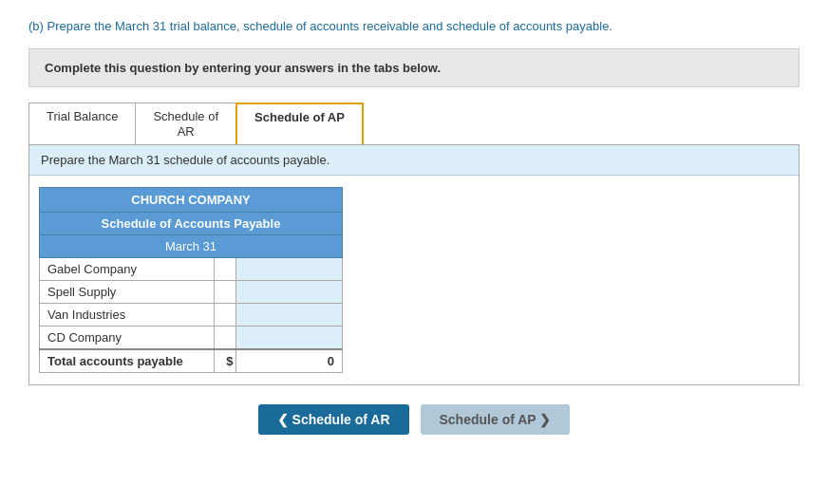 This screenshot has height=504, width=828. I want to click on total-dollar: $, so click(225, 361).